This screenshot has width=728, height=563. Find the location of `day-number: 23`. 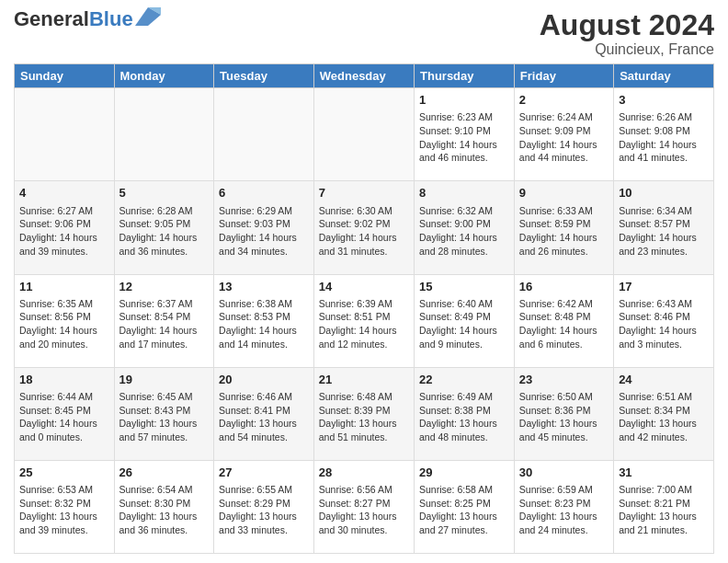

day-number: 23 is located at coordinates (564, 380).